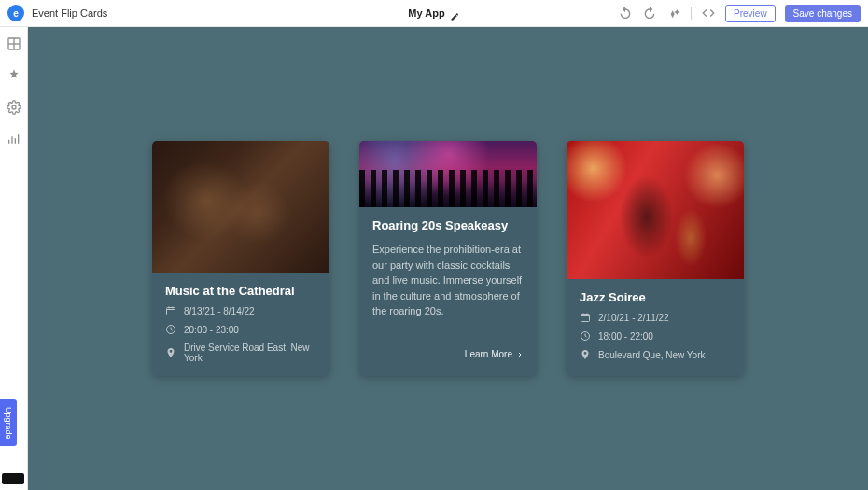 Image resolution: width=868 pixels, height=490 pixels. What do you see at coordinates (455, 13) in the screenshot?
I see `edit-icon` at bounding box center [455, 13].